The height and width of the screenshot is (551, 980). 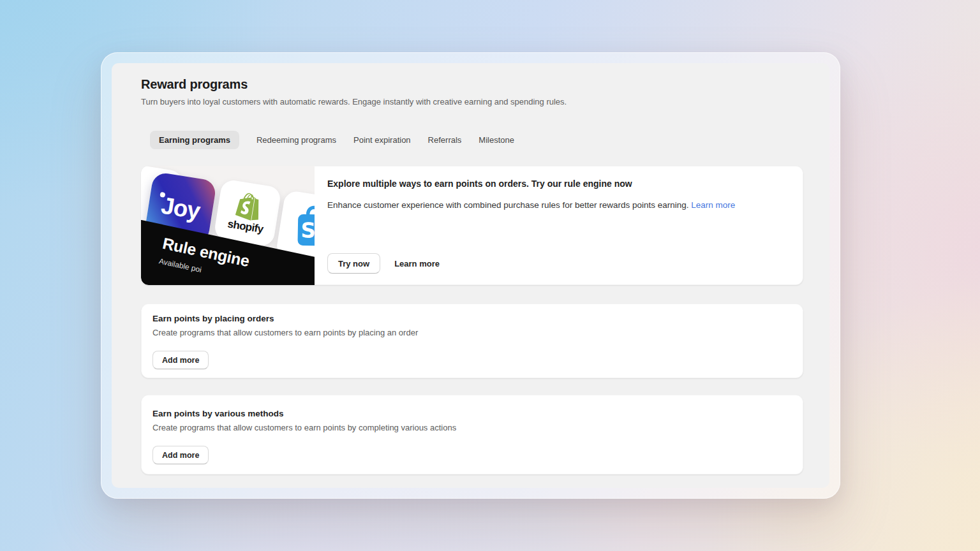 What do you see at coordinates (382, 140) in the screenshot?
I see `tab-point-expiration: Point expiration` at bounding box center [382, 140].